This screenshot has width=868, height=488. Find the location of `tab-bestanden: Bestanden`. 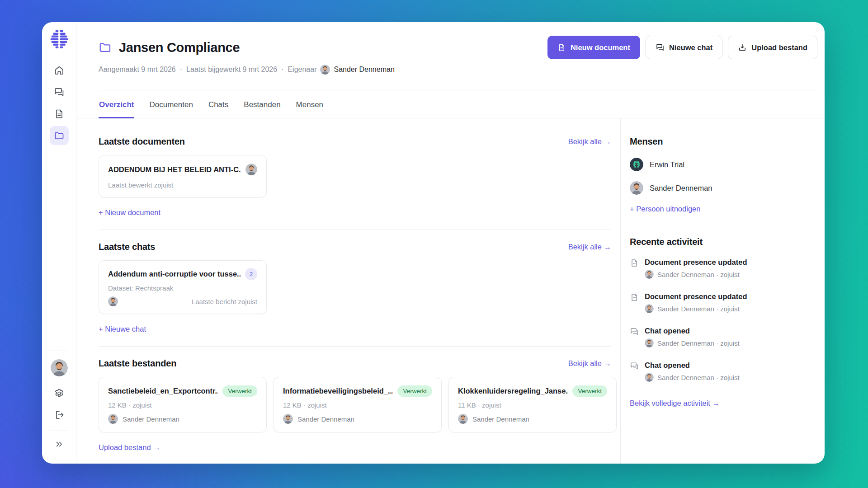

tab-bestanden: Bestanden is located at coordinates (262, 104).